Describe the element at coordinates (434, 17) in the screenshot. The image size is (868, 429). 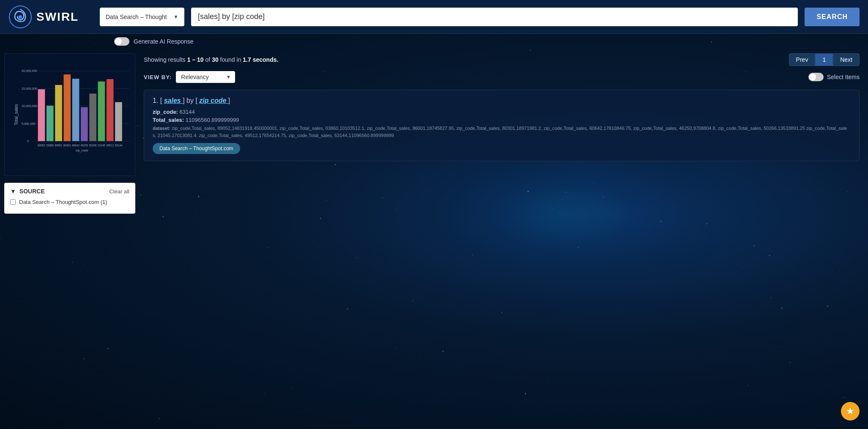
I see `app-header: SWIRL Data Search – Thought ▼ SEARCH` at that location.